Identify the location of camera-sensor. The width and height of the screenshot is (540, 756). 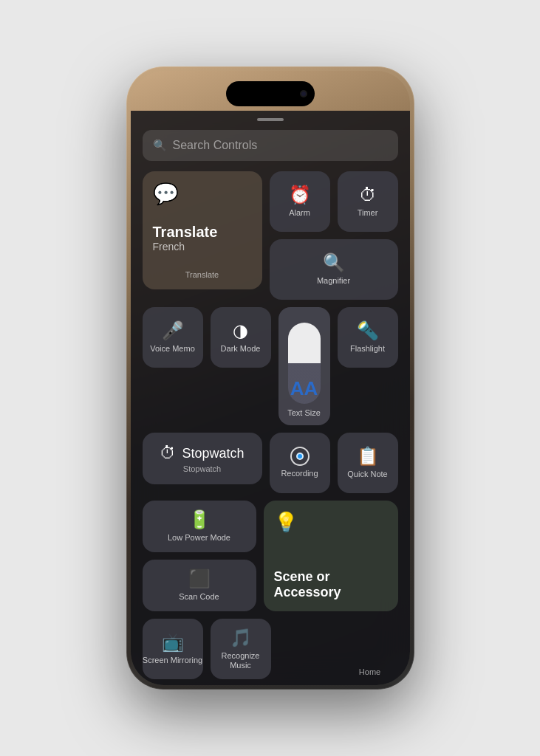
(304, 94).